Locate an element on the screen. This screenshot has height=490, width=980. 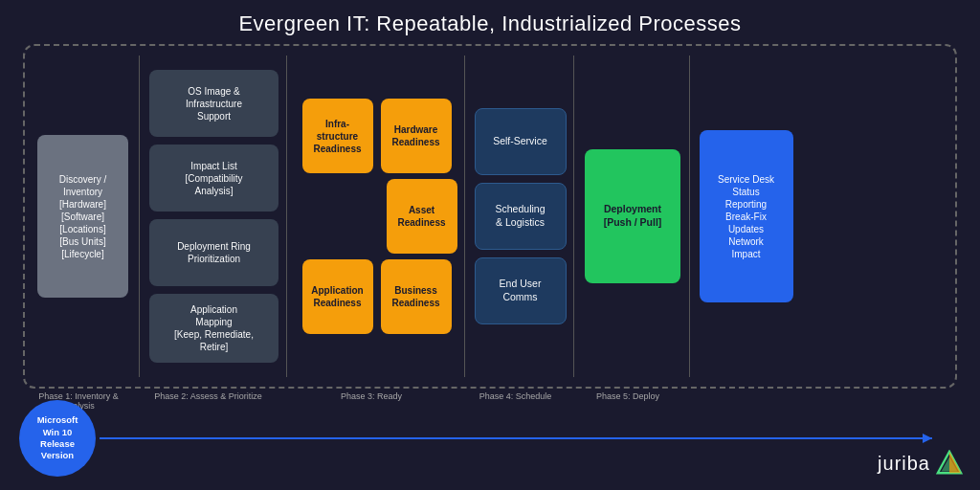
end-user-comms-box: End User Comms is located at coordinates (521, 291).